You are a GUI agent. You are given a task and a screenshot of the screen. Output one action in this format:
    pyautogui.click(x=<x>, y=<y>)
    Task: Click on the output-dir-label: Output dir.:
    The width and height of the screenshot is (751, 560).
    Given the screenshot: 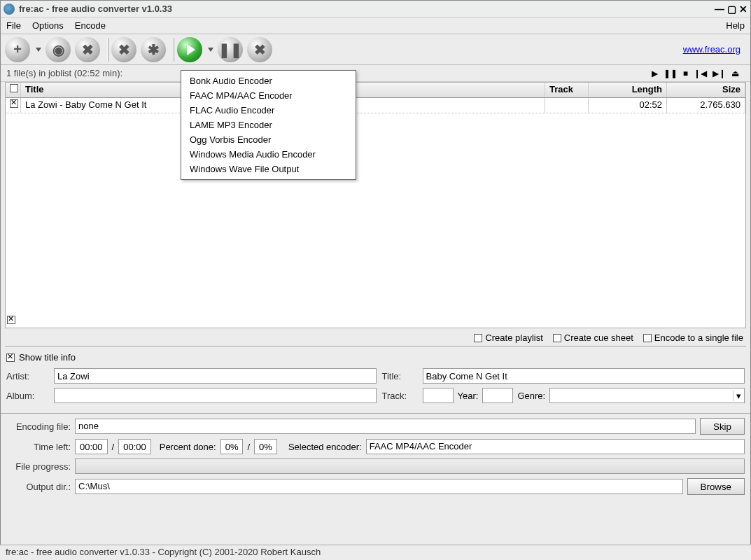 What is the action you would take?
    pyautogui.click(x=38, y=487)
    